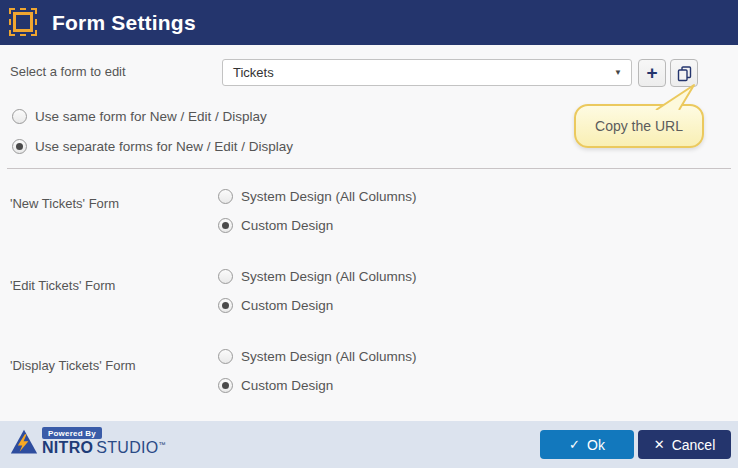 Image resolution: width=738 pixels, height=468 pixels. I want to click on x-icon: ✕, so click(660, 444).